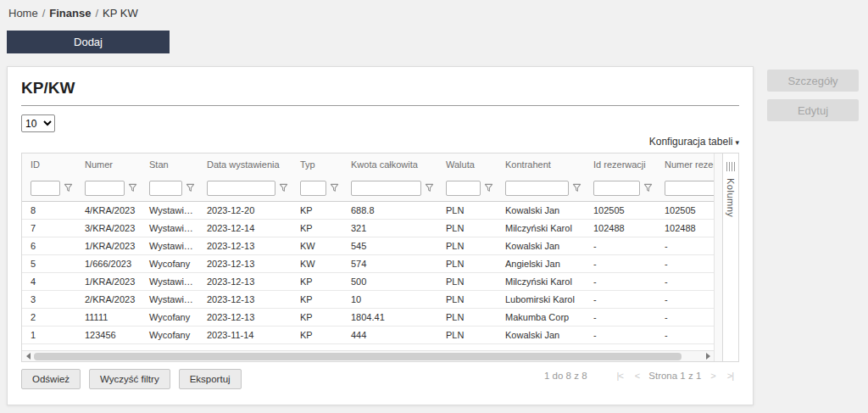 The width and height of the screenshot is (868, 413). Describe the element at coordinates (620, 165) in the screenshot. I see `column-header: Id rezerwacji` at that location.